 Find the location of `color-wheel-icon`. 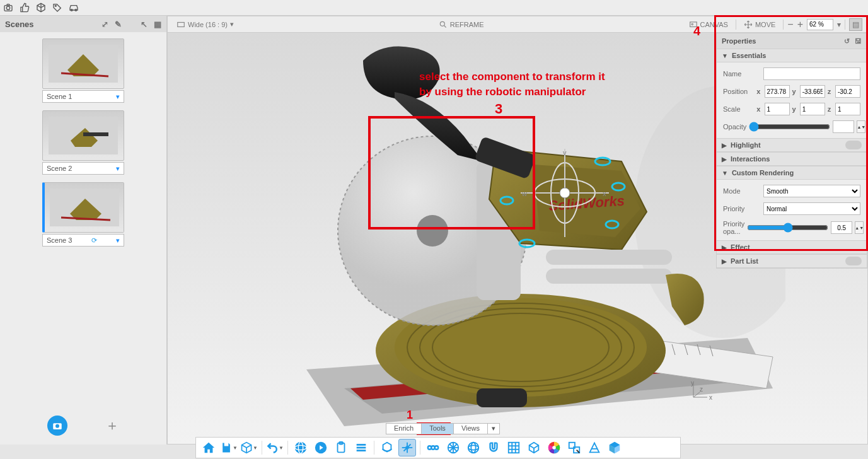

color-wheel-icon is located at coordinates (554, 448).